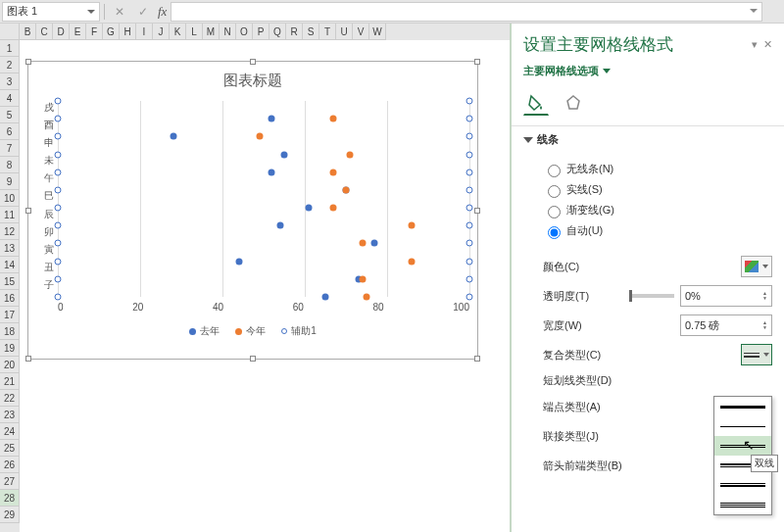 The image size is (784, 532). What do you see at coordinates (10, 98) in the screenshot?
I see `row-header: 4` at bounding box center [10, 98].